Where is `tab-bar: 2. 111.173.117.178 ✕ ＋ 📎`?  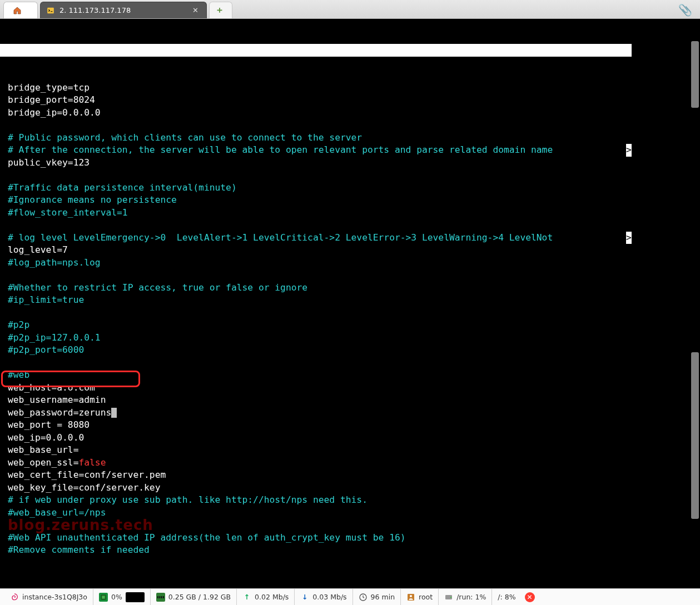 tab-bar: 2. 111.173.117.178 ✕ ＋ 📎 is located at coordinates (350, 9).